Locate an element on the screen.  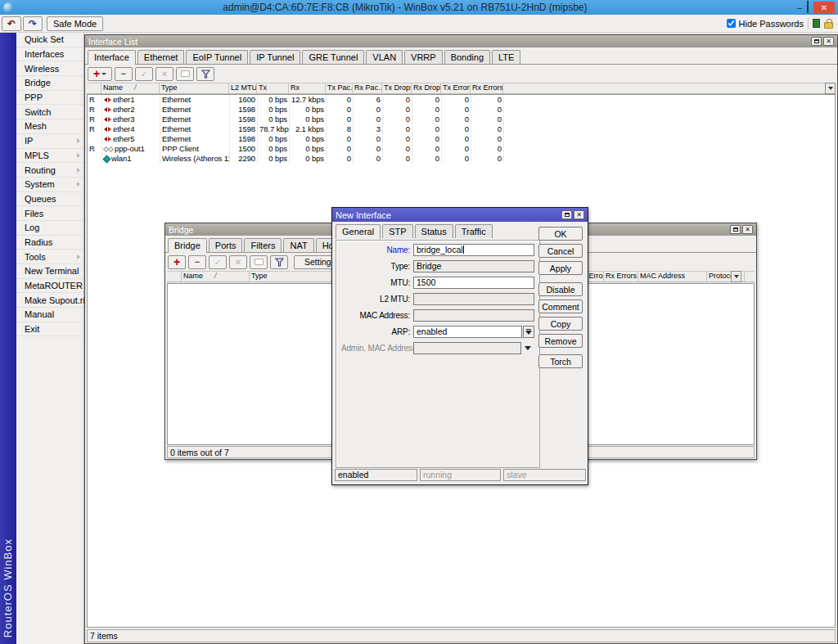
arp-dropdown-button is located at coordinates (529, 332).